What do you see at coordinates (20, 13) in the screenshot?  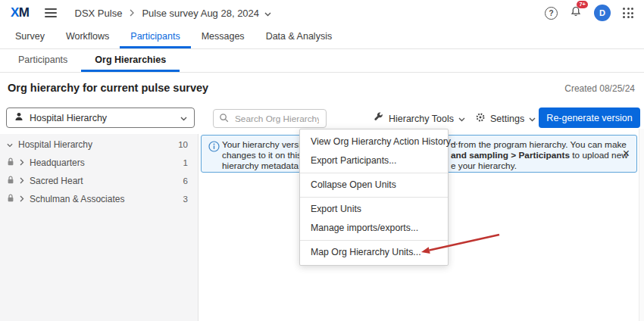 I see `xm-logo: XM` at bounding box center [20, 13].